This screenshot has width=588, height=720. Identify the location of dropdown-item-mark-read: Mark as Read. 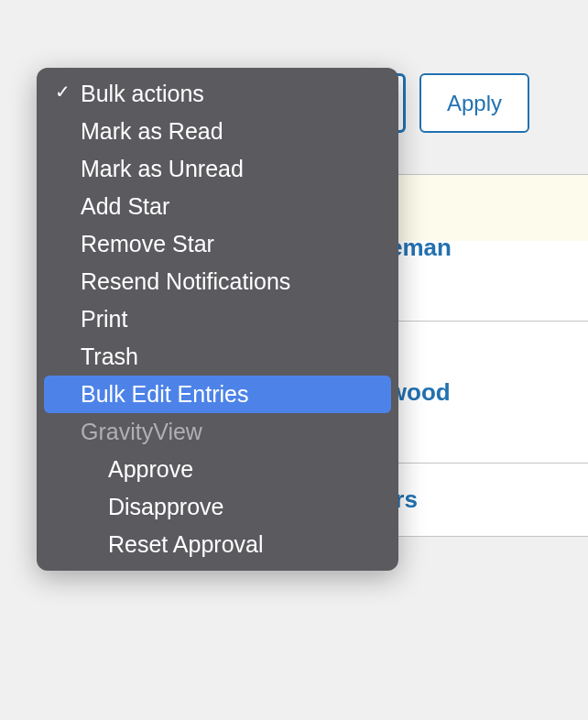
(218, 132).